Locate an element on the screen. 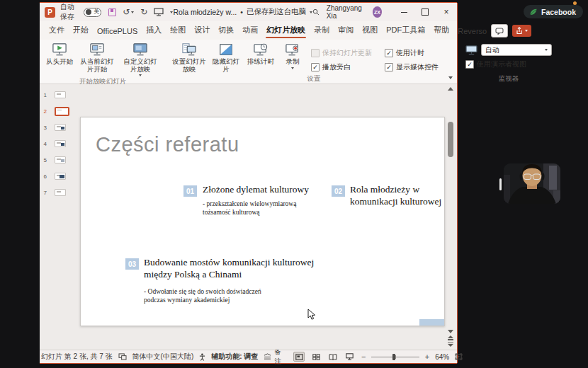 The image size is (588, 368). title-bar: P 自动保存 关 ↺ ↻ Rola młodzieży w... • is located at coordinates (243, 12).